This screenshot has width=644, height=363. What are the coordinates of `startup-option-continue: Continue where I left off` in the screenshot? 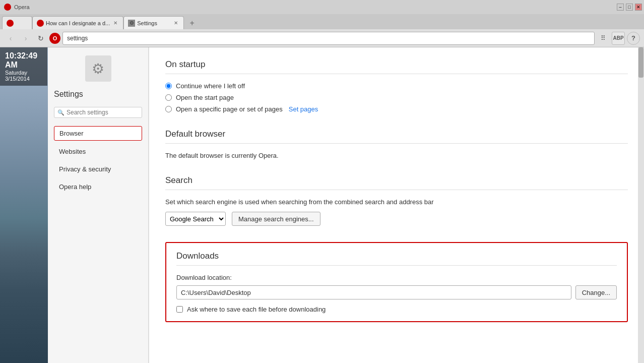 It's located at (397, 86).